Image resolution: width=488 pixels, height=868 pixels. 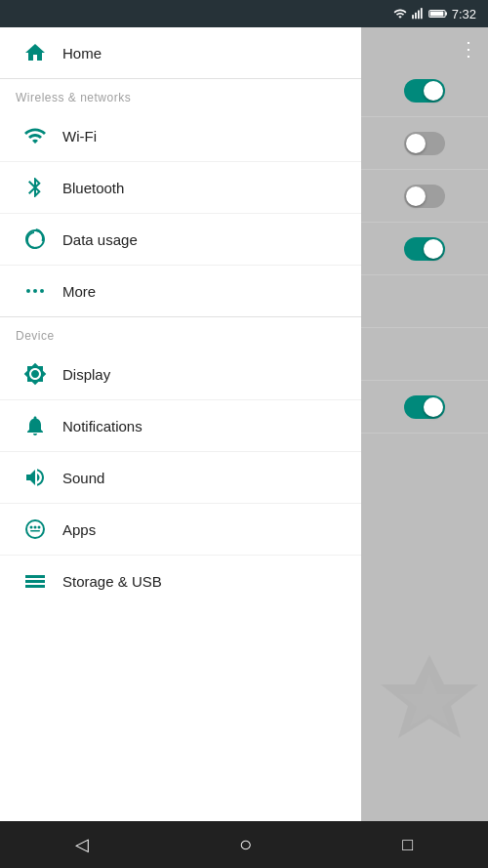 What do you see at coordinates (435, 14) in the screenshot?
I see `status-icons: 7:32` at bounding box center [435, 14].